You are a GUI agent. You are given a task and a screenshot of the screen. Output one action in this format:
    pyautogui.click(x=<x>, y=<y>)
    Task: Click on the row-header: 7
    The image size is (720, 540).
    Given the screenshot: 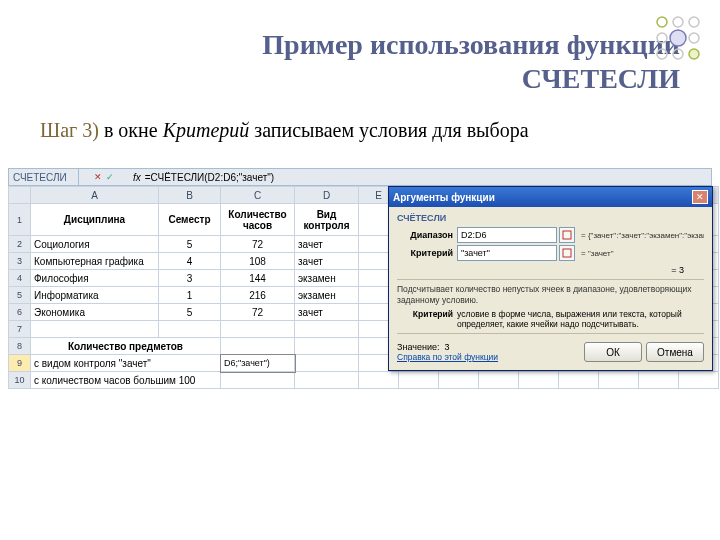 What is the action you would take?
    pyautogui.click(x=20, y=330)
    